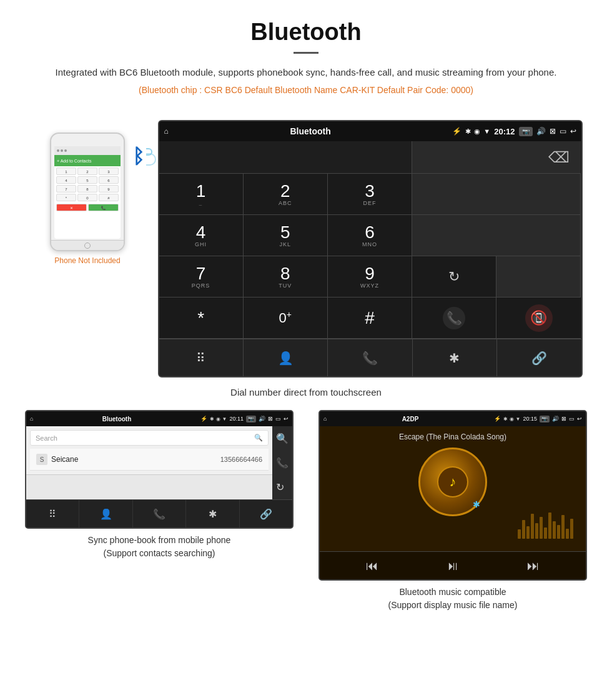 This screenshot has width=612, height=700. Describe the element at coordinates (87, 190) in the screenshot. I see `phone-keypad: 123 456 789 *0# ✕ 📞` at that location.